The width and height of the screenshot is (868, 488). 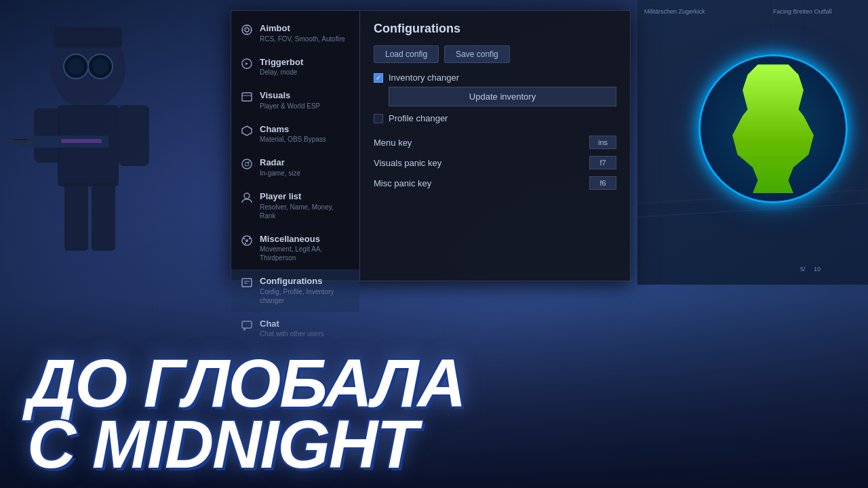 I want to click on sidebar-item-playerlist: Player list Resolver, Name, Money, Rank, so click(x=296, y=206).